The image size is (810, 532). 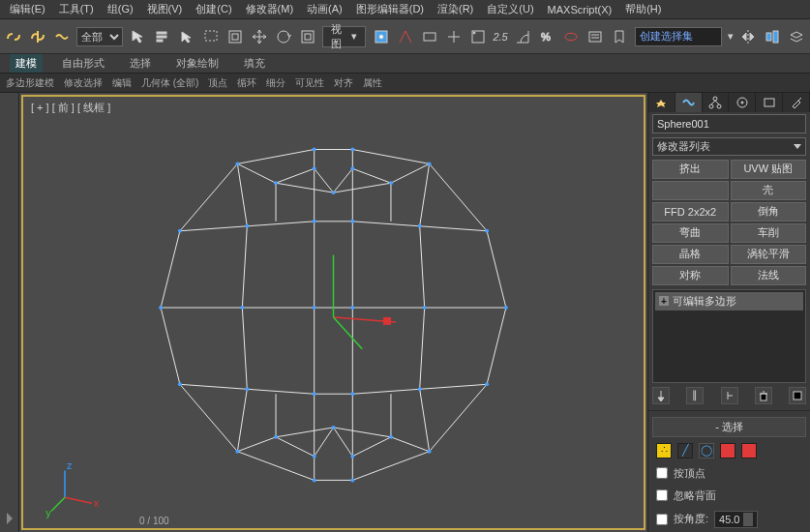 I want to click on menu-rendering: 渲染(R), so click(x=455, y=10).